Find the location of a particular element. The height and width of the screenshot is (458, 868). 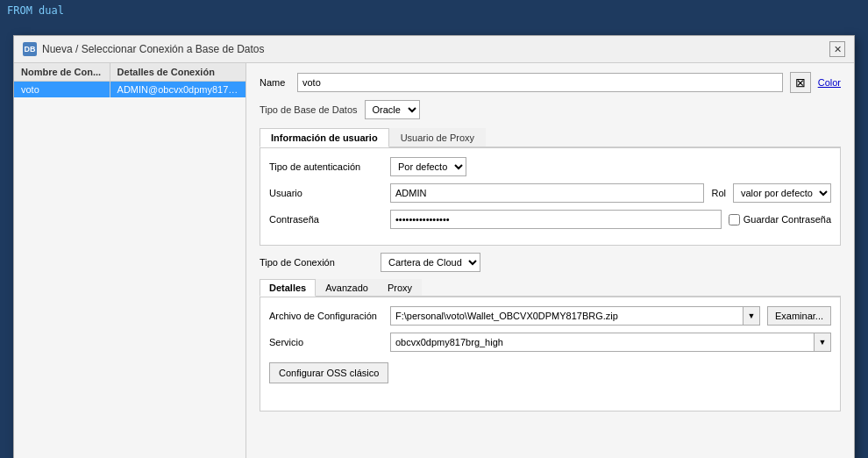

save-password-label: Guardar Contraseña is located at coordinates (780, 219).